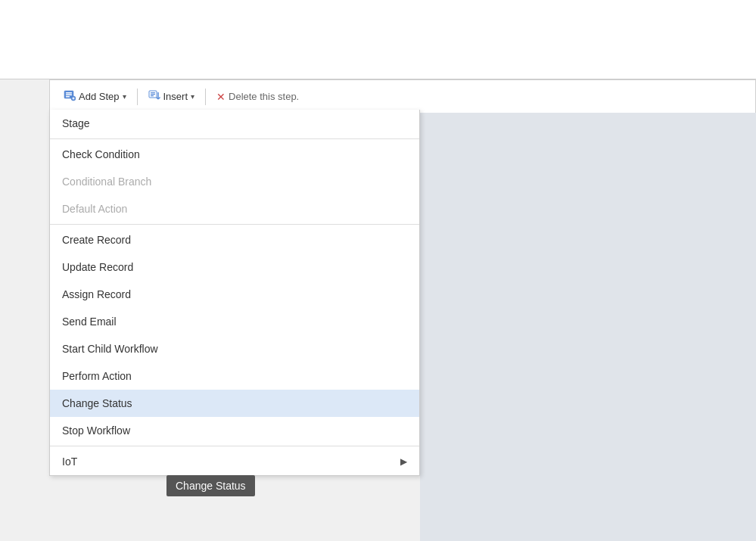  Describe the element at coordinates (403, 96) in the screenshot. I see `toolbar: Add Step ▾ Insert ▾ ✕ Delete this step.` at that location.